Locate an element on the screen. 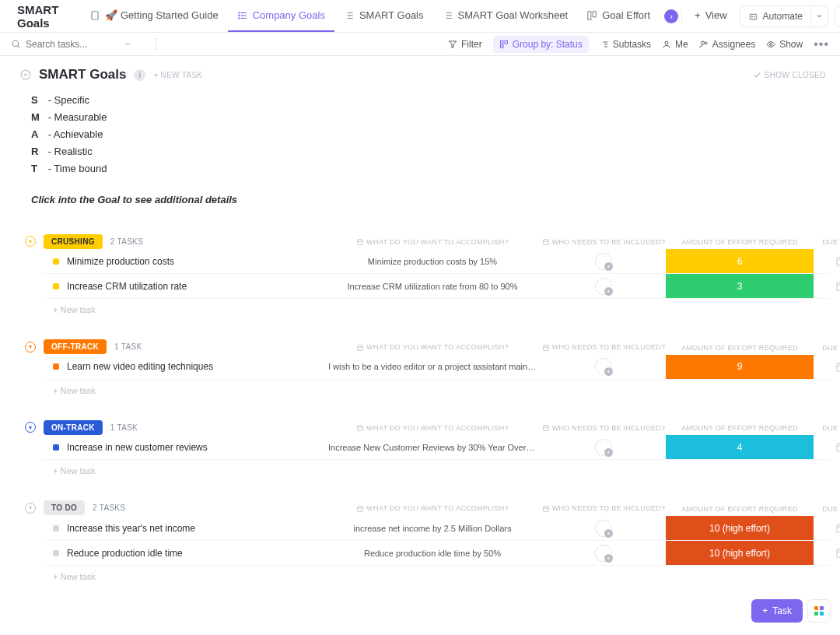  task-row: Increase this year's net income increase… is located at coordinates (437, 528).